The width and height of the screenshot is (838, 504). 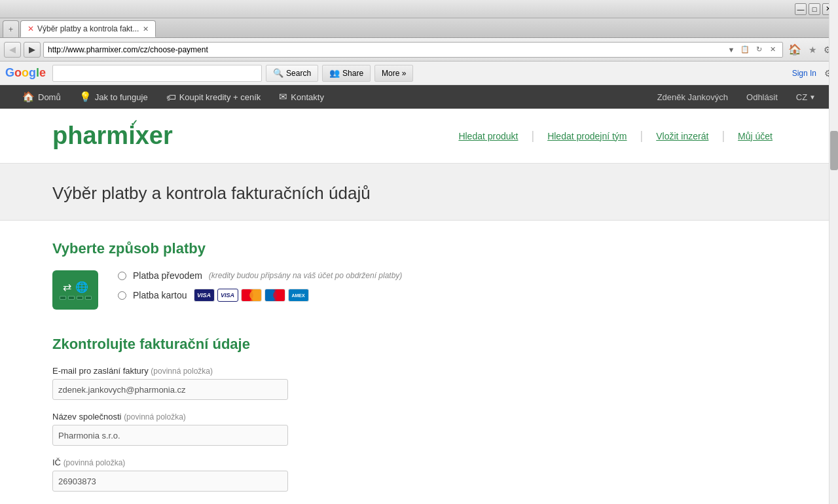 I want to click on nav-item-user: Zdeněk Jankových, so click(x=693, y=97).